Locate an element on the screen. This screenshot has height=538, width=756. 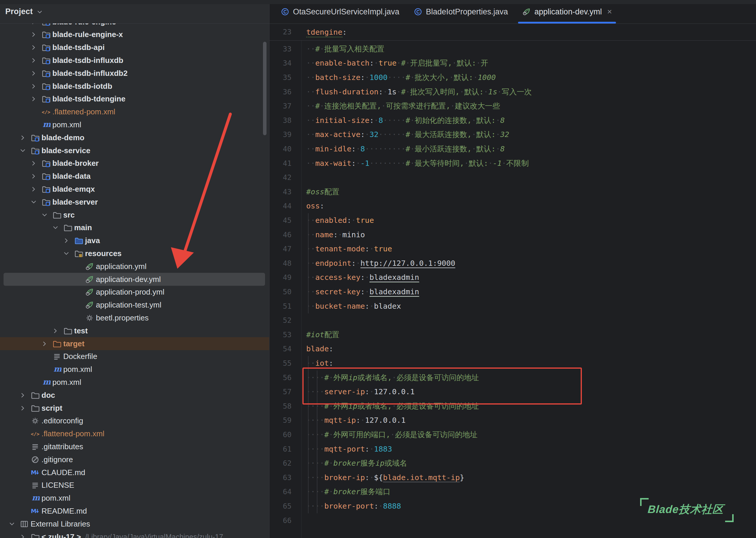
code-line-43: 43#oss配置 is located at coordinates (513, 192).